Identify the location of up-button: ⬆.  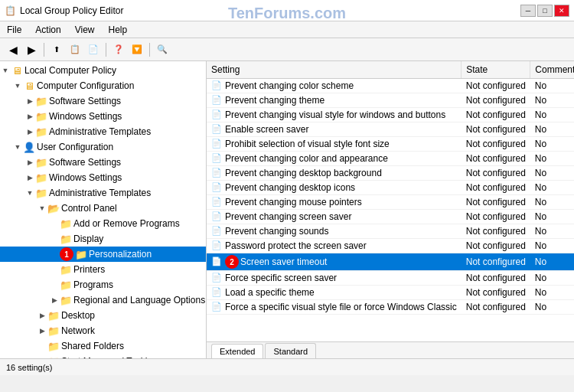
(57, 50).